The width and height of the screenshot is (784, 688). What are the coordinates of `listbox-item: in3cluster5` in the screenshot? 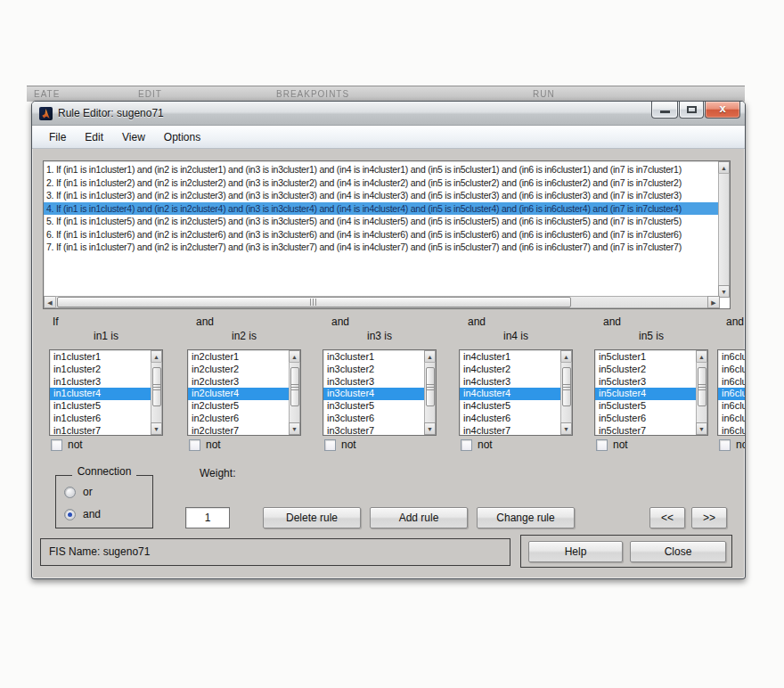 It's located at (374, 406).